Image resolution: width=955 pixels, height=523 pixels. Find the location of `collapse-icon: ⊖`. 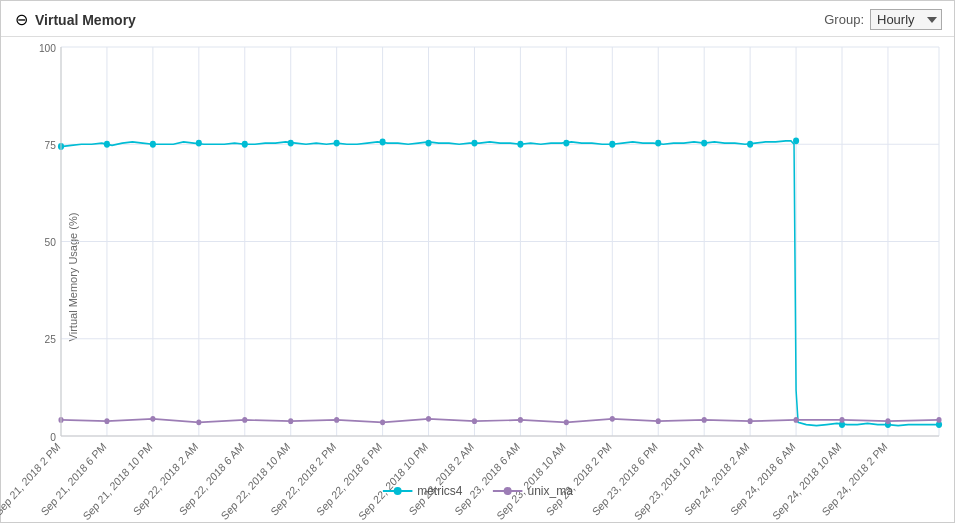

collapse-icon: ⊖ is located at coordinates (21, 20).